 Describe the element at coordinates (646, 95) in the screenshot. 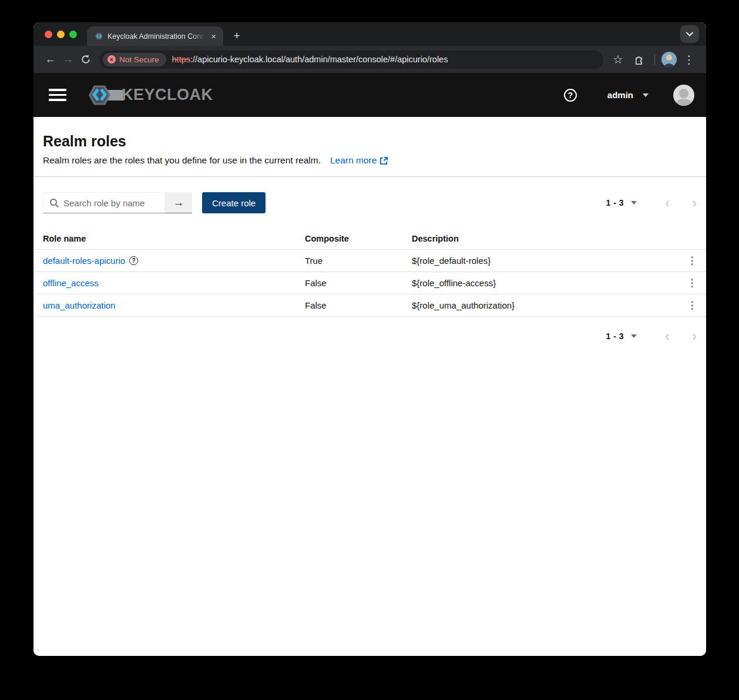

I see `user-menu-caret-icon` at that location.